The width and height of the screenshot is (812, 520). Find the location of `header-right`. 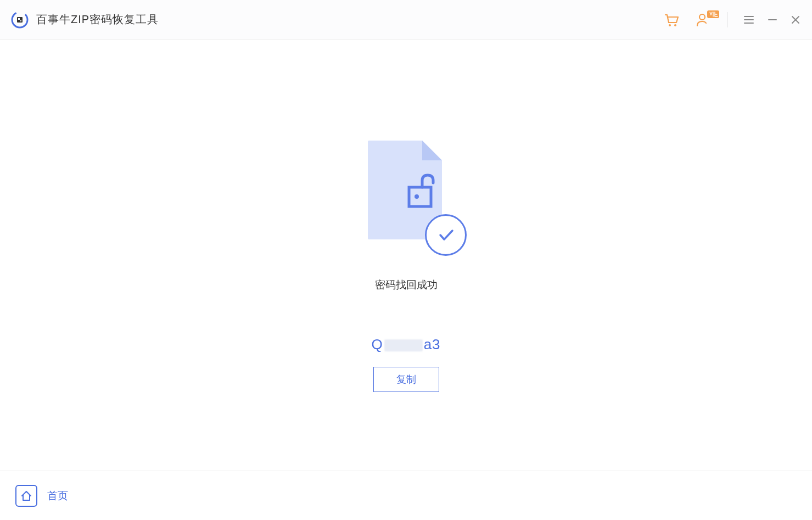

header-right is located at coordinates (732, 20).